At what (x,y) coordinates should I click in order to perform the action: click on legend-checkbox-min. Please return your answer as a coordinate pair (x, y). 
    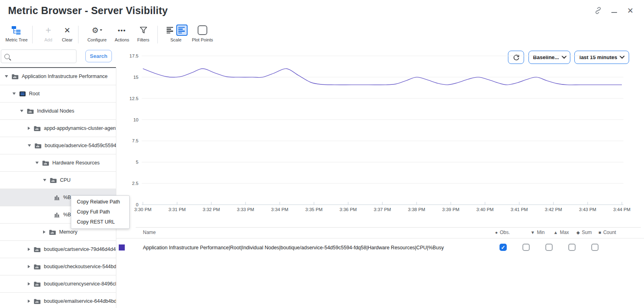
    Looking at the image, I should click on (526, 247).